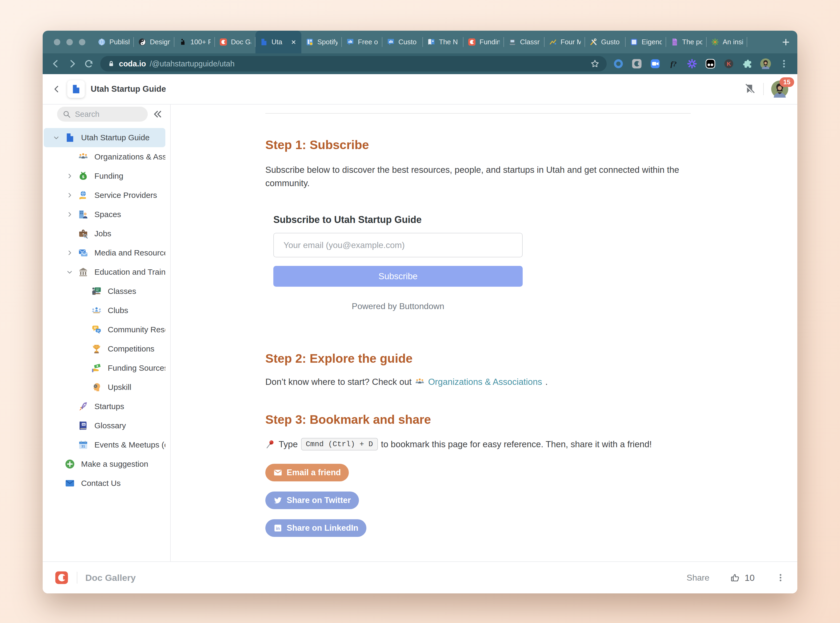 Image resolution: width=840 pixels, height=623 pixels. What do you see at coordinates (727, 42) in the screenshot?
I see `browser-tab: An insi` at bounding box center [727, 42].